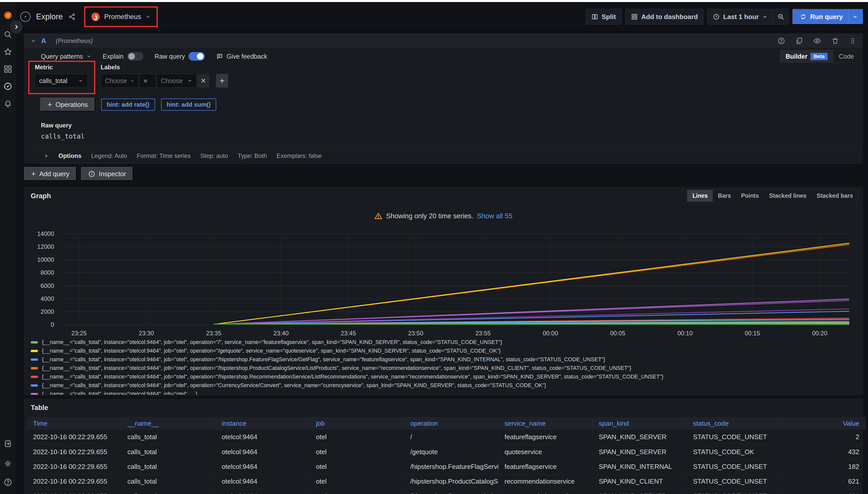 The height and width of the screenshot is (494, 868). Describe the element at coordinates (846, 56) in the screenshot. I see `code-tab: Code` at that location.